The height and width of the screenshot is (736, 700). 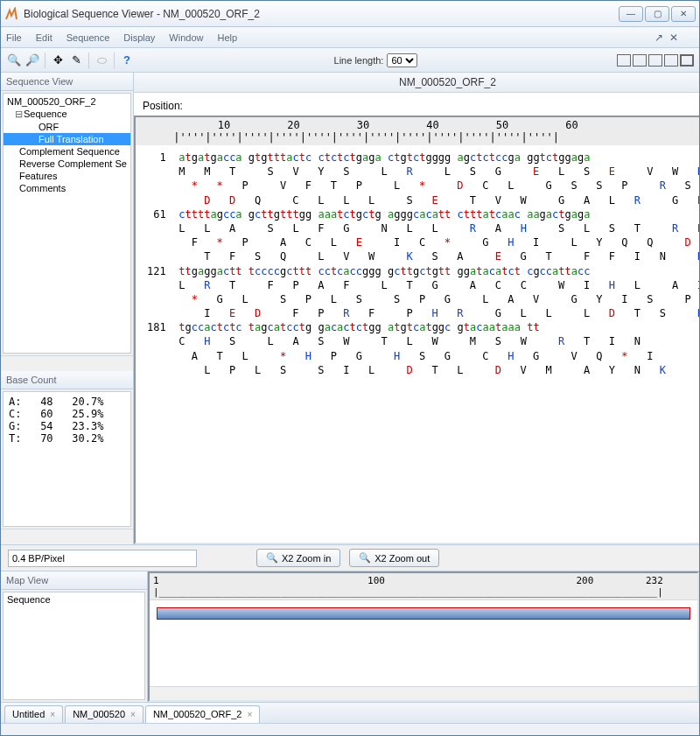 What do you see at coordinates (424, 637) in the screenshot?
I see `map-canvas: 1 100 200 232 |_________________________…` at bounding box center [424, 637].